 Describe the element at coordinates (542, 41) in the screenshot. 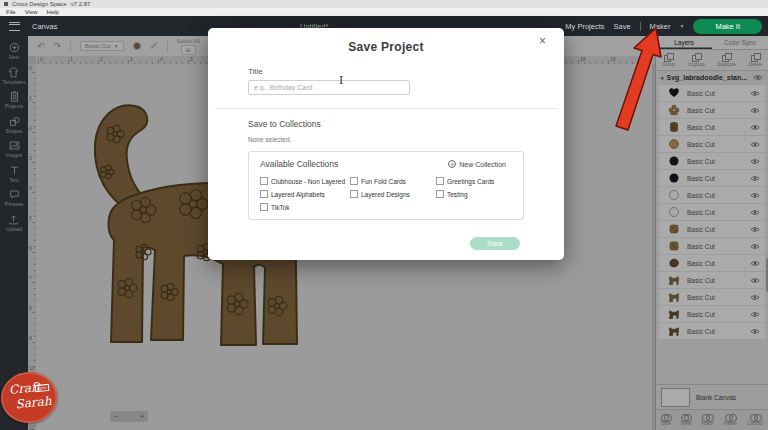

I see `close-icon: ×` at that location.